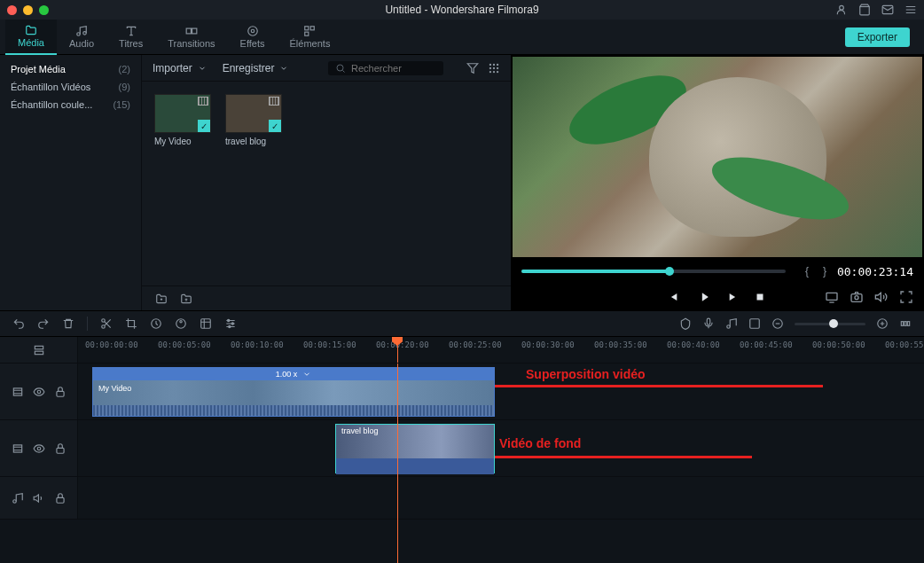  Describe the element at coordinates (231, 324) in the screenshot. I see `adjust-icon` at that location.